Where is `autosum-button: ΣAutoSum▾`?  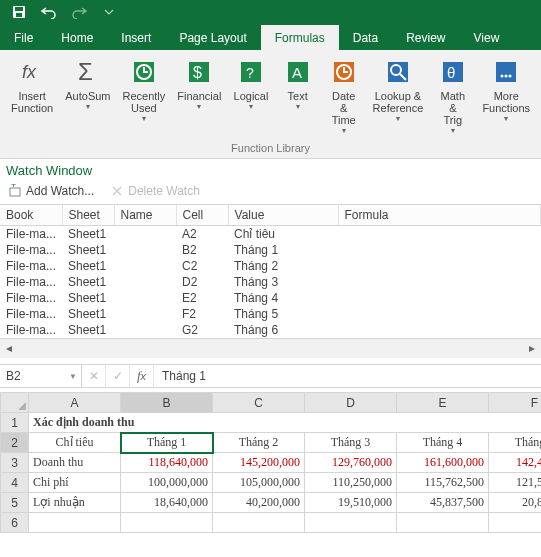
autosum-button: ΣAutoSum▾ is located at coordinates (88, 96).